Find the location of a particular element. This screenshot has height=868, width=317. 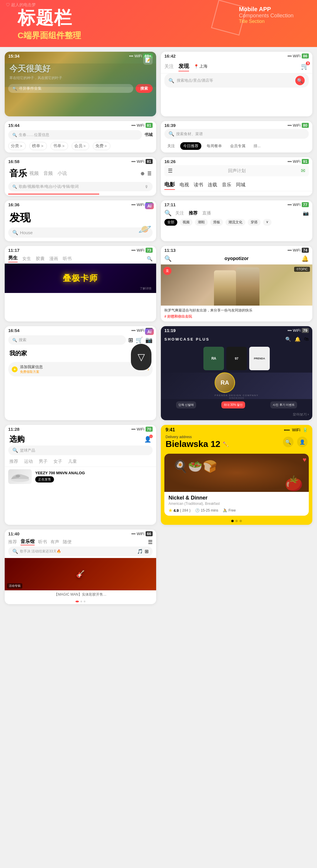

card-bookstore: 15:44 ▪▪▪ WiFi 81 🔍 生春……位置信息 书城 分类＞ 榜单＞ … is located at coordinates (80, 137).